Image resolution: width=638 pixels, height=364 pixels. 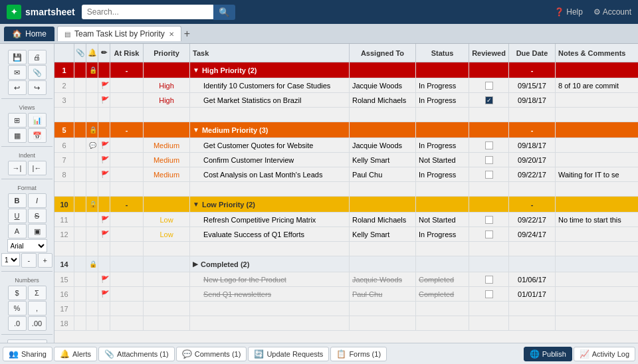 What do you see at coordinates (37, 136) in the screenshot?
I see `calendar-view-button: 📅` at bounding box center [37, 136].